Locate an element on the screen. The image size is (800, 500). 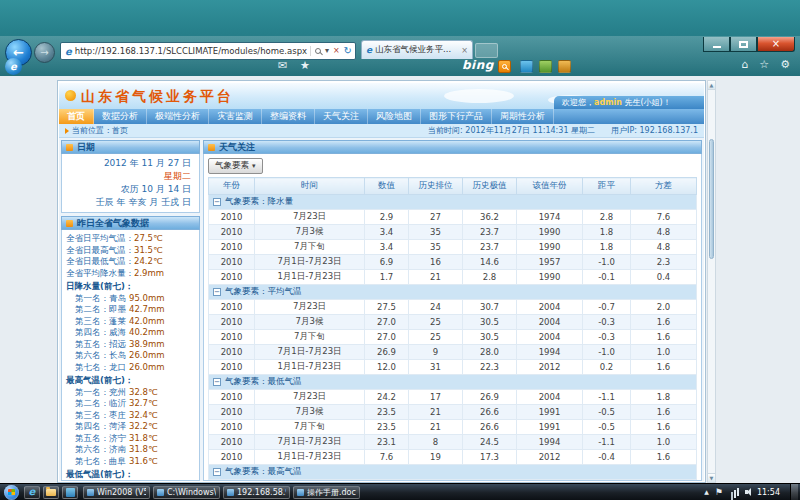
scrollbar-thumb is located at coordinates (712, 199).